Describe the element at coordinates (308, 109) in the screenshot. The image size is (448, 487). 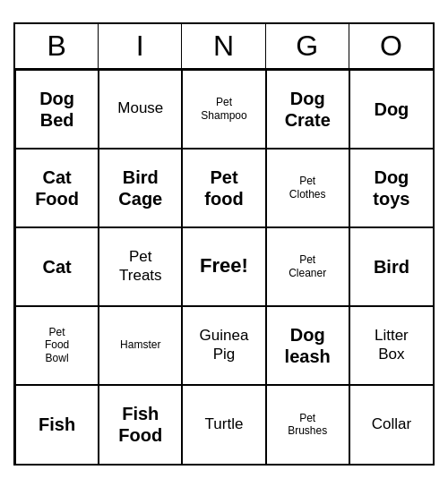
I see `cell-label: DogCrate` at that location.